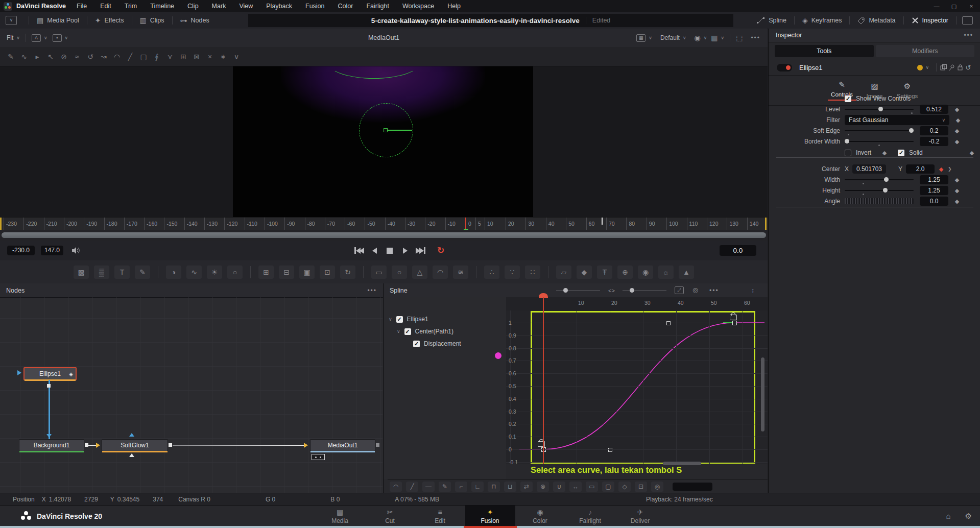 The image size is (980, 528). Describe the element at coordinates (490, 516) in the screenshot. I see `page-tab-fusion: ✦Fusion` at that location.